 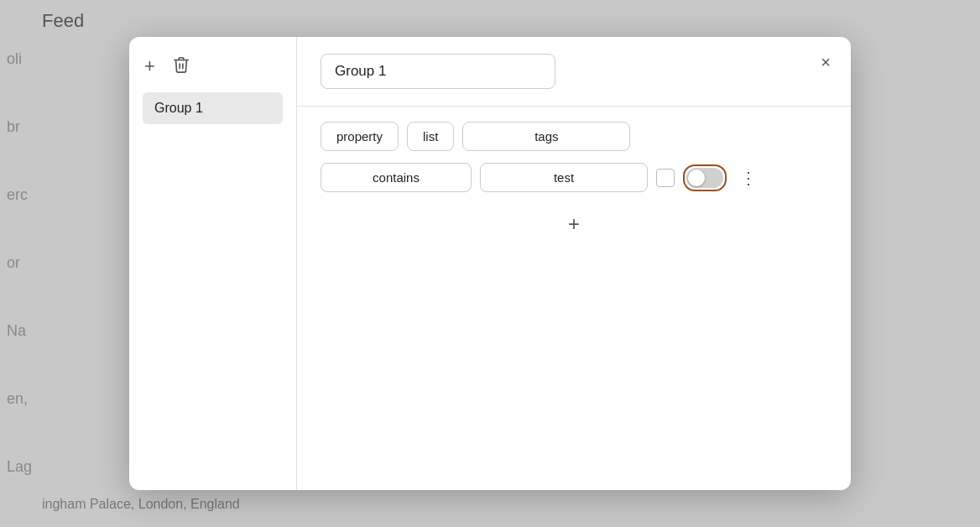 What do you see at coordinates (149, 66) in the screenshot?
I see `add-group-button: +` at bounding box center [149, 66].